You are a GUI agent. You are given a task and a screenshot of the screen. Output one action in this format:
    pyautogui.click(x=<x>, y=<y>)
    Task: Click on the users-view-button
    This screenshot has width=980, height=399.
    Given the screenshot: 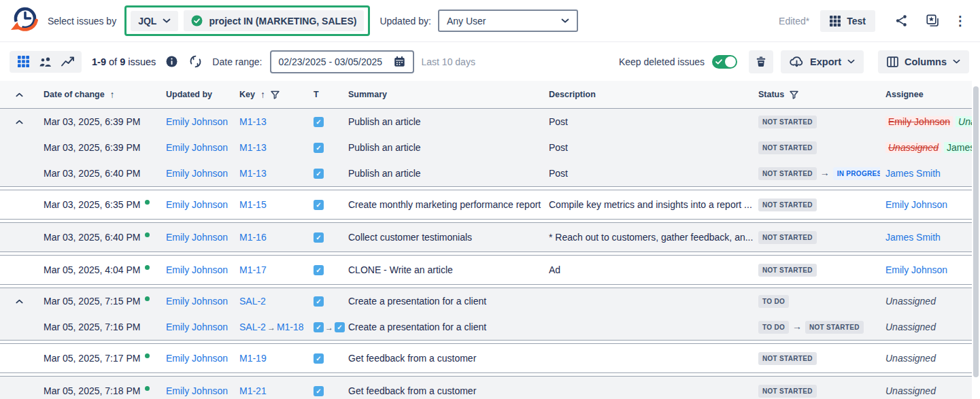 What is the action you would take?
    pyautogui.click(x=46, y=62)
    